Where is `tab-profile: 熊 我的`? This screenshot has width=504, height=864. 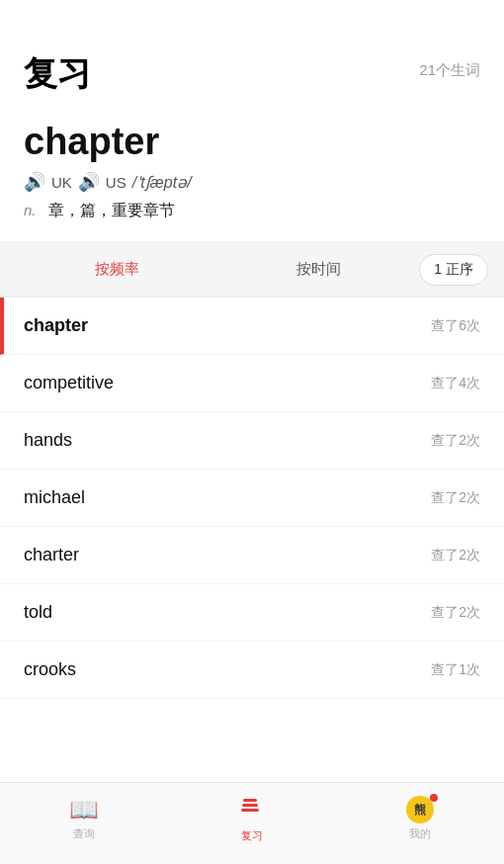 tab-profile: 熊 我的 is located at coordinates (420, 823).